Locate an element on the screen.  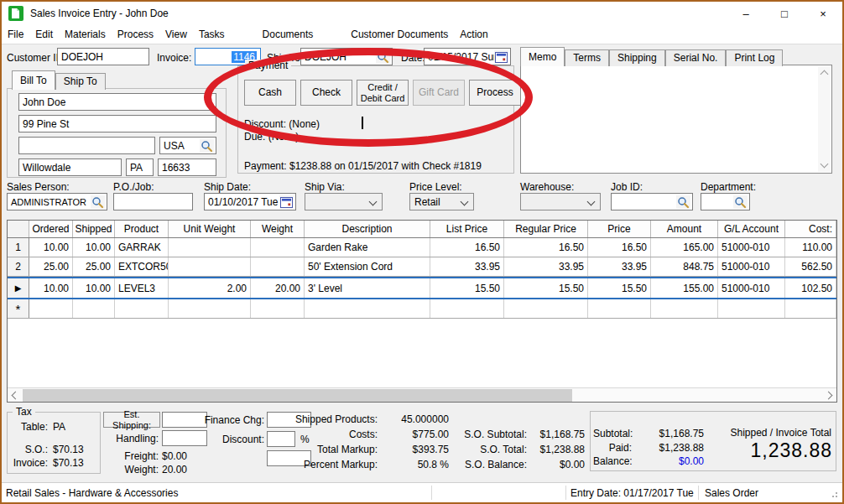
check-button: Check is located at coordinates (326, 92).